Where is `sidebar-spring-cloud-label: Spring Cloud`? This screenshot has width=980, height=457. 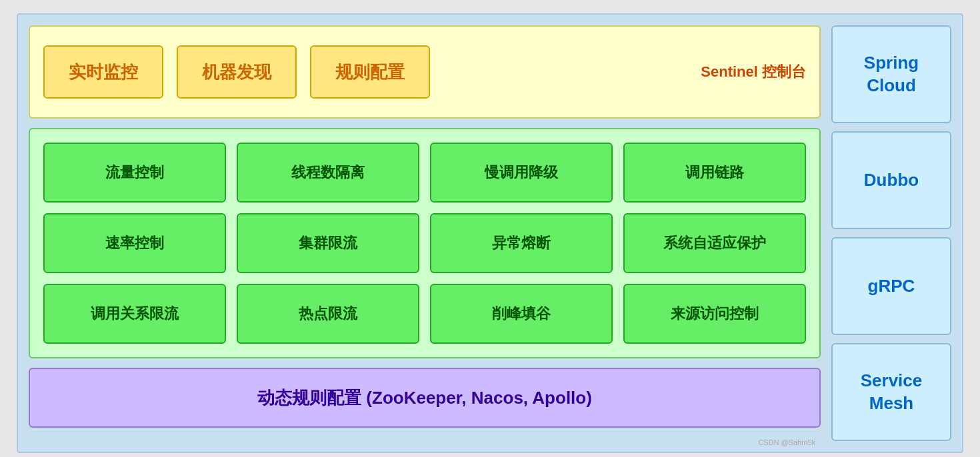 sidebar-spring-cloud-label: Spring Cloud is located at coordinates (891, 75).